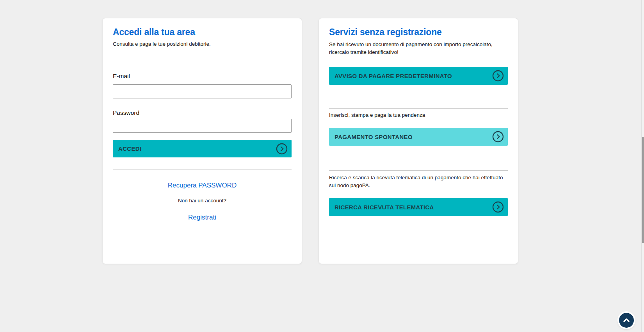 The width and height of the screenshot is (644, 332). What do you see at coordinates (418, 207) in the screenshot?
I see `ricerca-ricevuta-telematica-button: RICERCA RICEVUTA TELEMATICA` at bounding box center [418, 207].